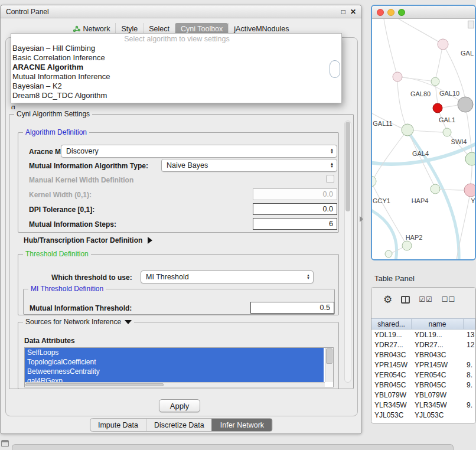  What do you see at coordinates (353, 12) in the screenshot?
I see `close-icon: ✕` at bounding box center [353, 12].